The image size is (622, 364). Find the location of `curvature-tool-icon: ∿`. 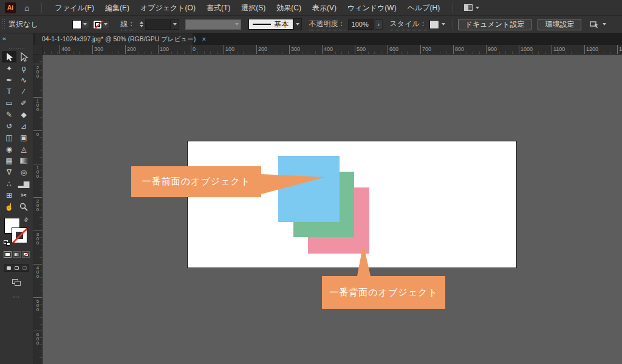

curvature-tool-icon: ∿ is located at coordinates (24, 80).